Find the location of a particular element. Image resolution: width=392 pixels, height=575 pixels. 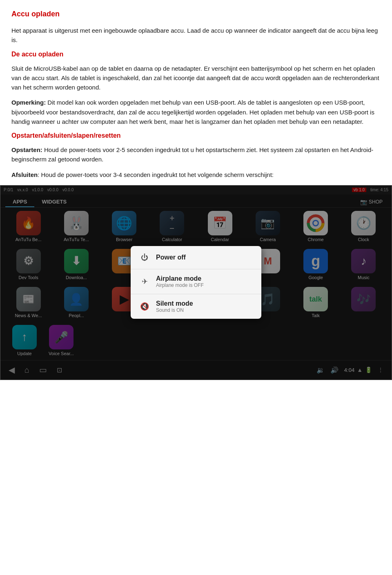

popup-power-off: ⏻ Power off is located at coordinates (196, 257).